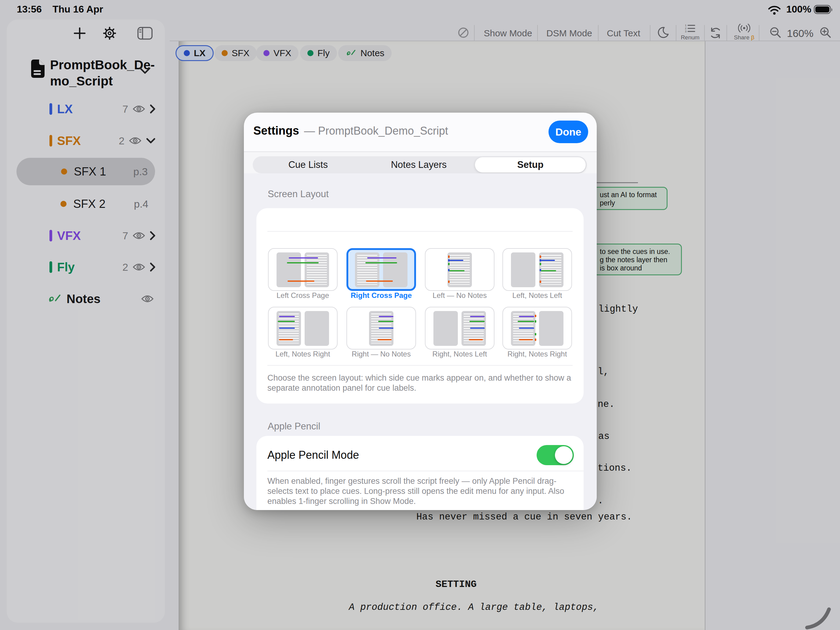 The height and width of the screenshot is (630, 840). What do you see at coordinates (421, 383) in the screenshot?
I see `screen-layout-description: Choose the screen layout: which side cue…` at bounding box center [421, 383].